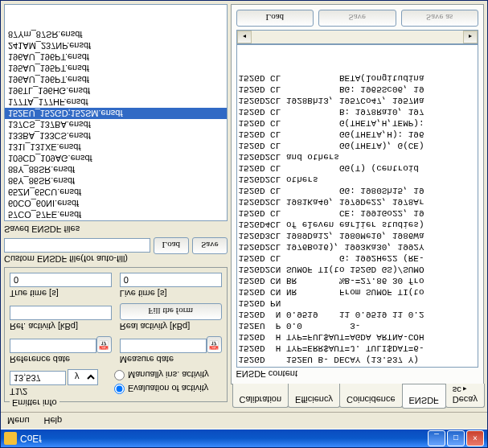 The image size is (488, 448). Describe the element at coordinates (116, 113) in the screenshot. I see `list-item: 152EU_152GD;152SM.ensdf` at that location.